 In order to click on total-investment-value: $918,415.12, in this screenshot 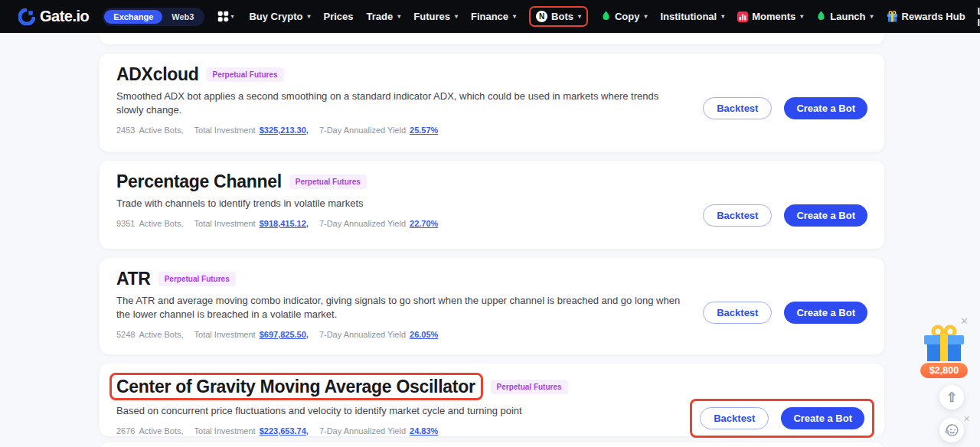, I will do `click(284, 224)`.